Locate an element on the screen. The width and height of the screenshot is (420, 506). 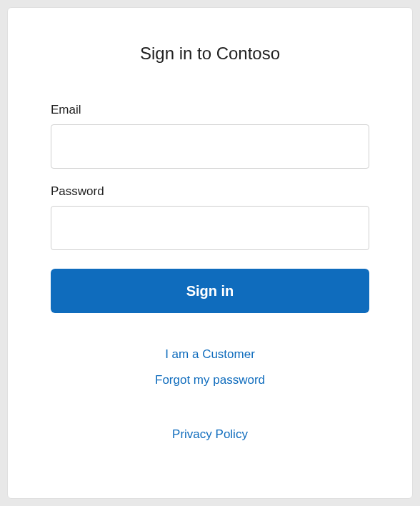
password-input is located at coordinates (210, 228).